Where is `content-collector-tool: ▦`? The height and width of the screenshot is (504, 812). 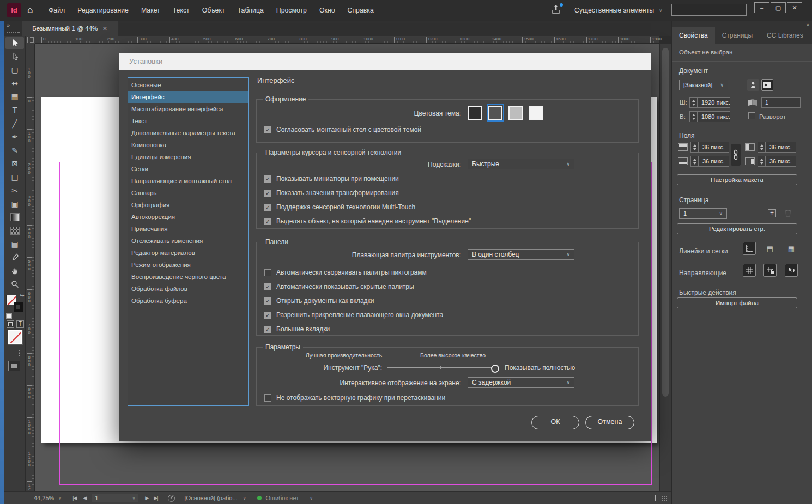
content-collector-tool: ▦ is located at coordinates (15, 96).